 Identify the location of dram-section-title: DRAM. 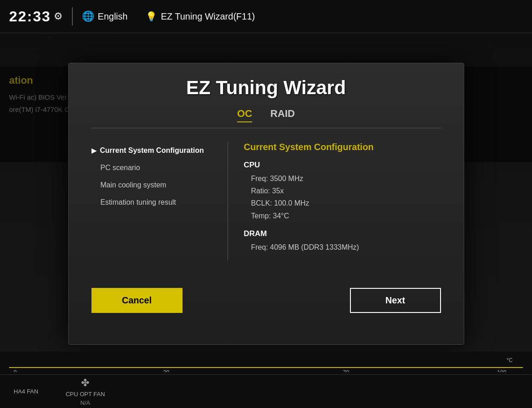
(342, 234).